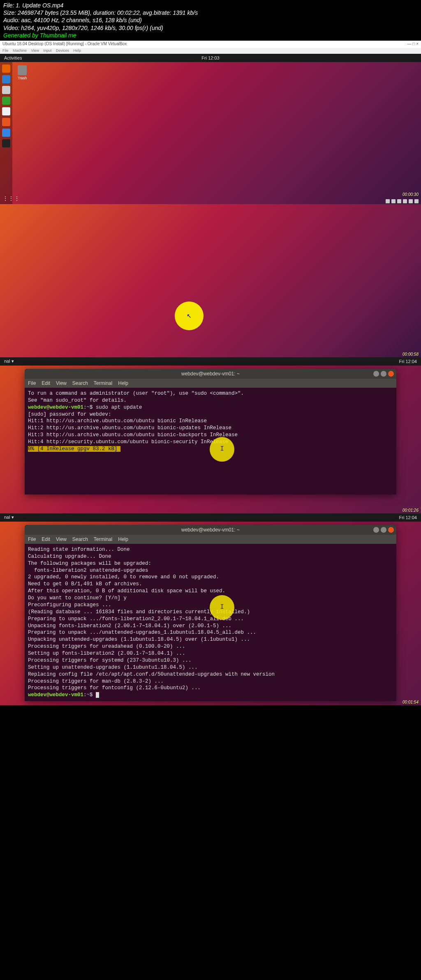 The height and width of the screenshot is (980, 421). I want to click on timestamp-label: 00:00:58, so click(410, 354).